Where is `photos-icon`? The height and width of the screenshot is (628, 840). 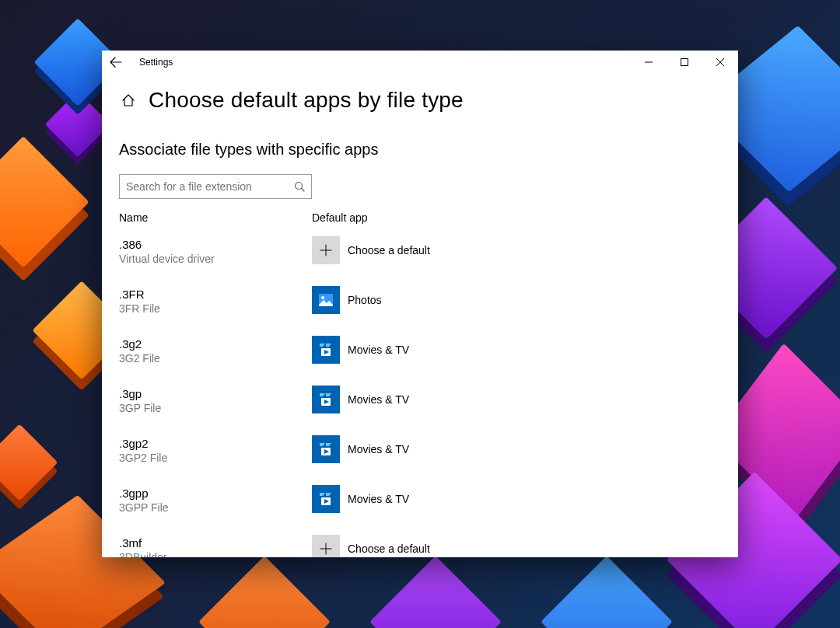
photos-icon is located at coordinates (326, 300).